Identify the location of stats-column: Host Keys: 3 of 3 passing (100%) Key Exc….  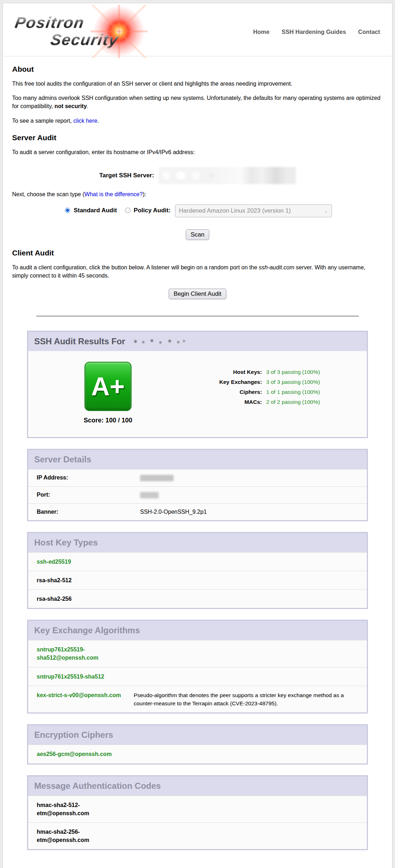
(252, 393).